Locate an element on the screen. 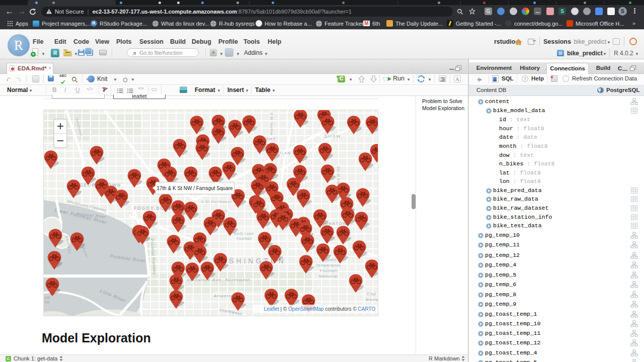 This screenshot has width=644, height=362. svg-text: TS is located at coordinates (47, 303).